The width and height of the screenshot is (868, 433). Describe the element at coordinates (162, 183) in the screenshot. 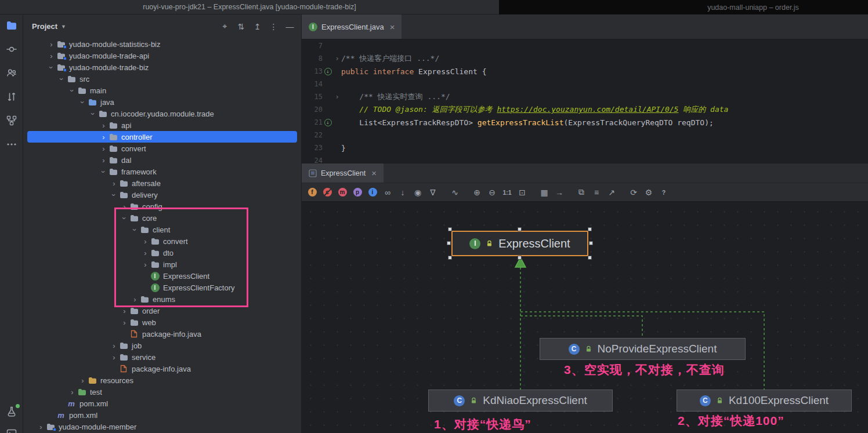

I see `tree-item-aftersale: ›aftersale` at that location.